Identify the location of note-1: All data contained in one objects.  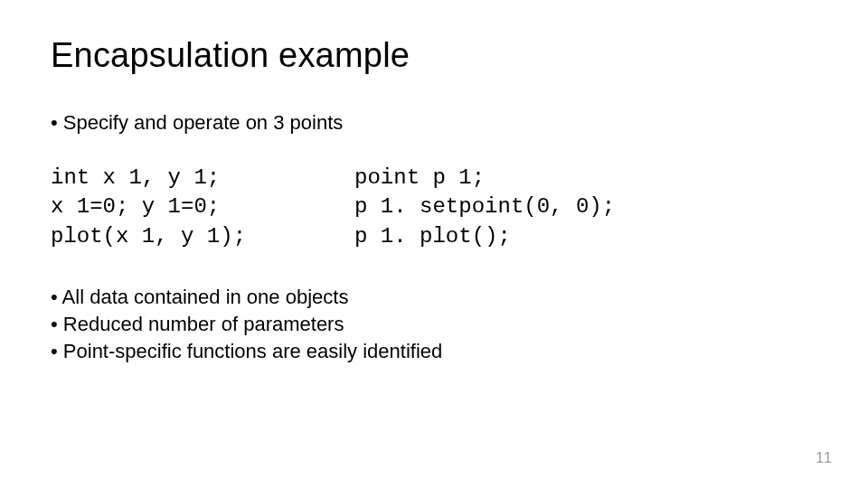
(434, 297).